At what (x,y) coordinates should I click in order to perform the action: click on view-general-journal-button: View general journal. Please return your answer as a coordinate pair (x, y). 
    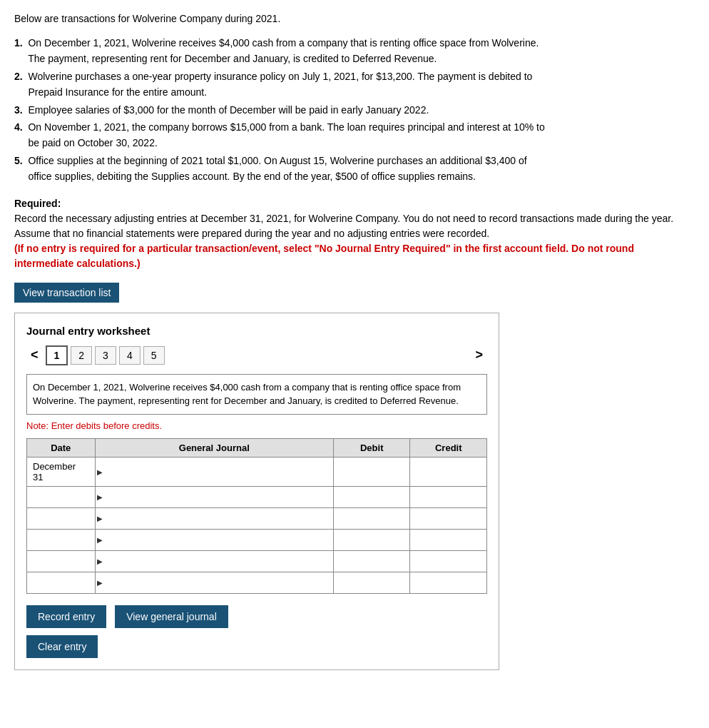
    Looking at the image, I should click on (171, 617).